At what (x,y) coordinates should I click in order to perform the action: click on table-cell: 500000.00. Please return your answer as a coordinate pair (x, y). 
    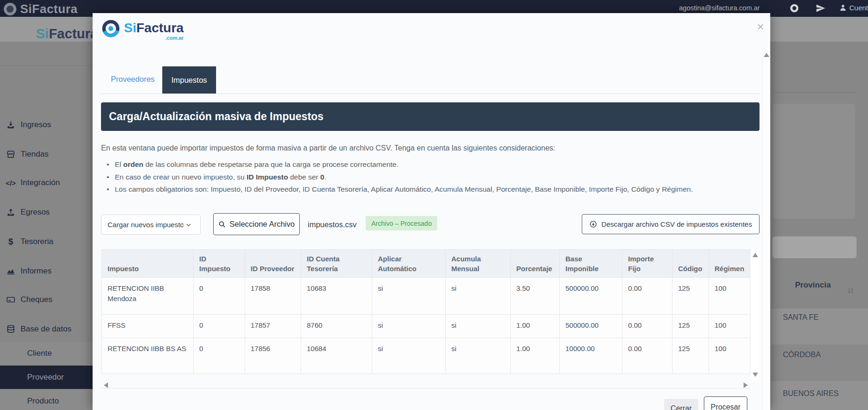
    Looking at the image, I should click on (591, 296).